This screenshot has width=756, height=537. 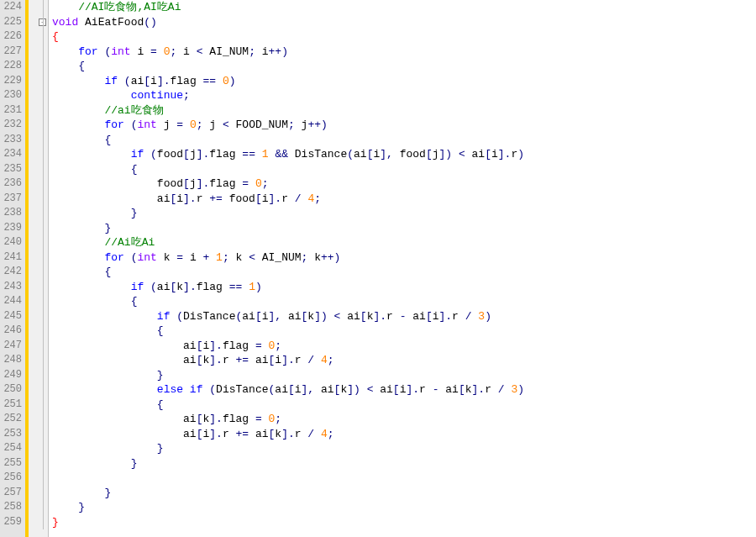 What do you see at coordinates (404, 52) in the screenshot?
I see `code-line: for (int i = 0; i < AI_NUM; i++)` at bounding box center [404, 52].